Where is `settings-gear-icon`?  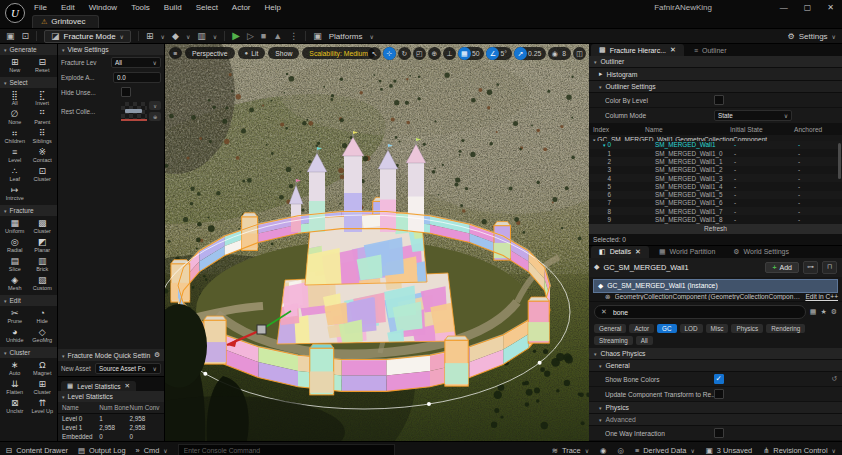 settings-gear-icon is located at coordinates (834, 312).